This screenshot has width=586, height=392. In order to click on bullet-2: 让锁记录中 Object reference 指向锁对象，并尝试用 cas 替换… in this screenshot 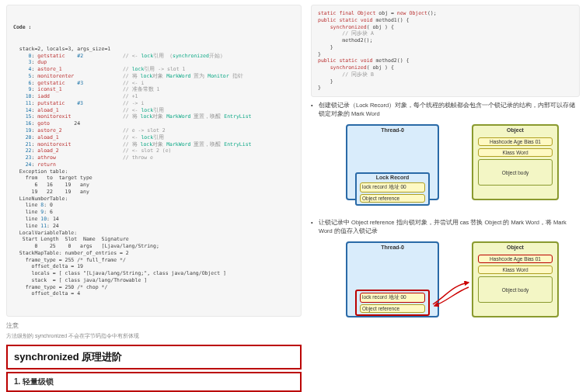, I will do `click(445, 227)`.